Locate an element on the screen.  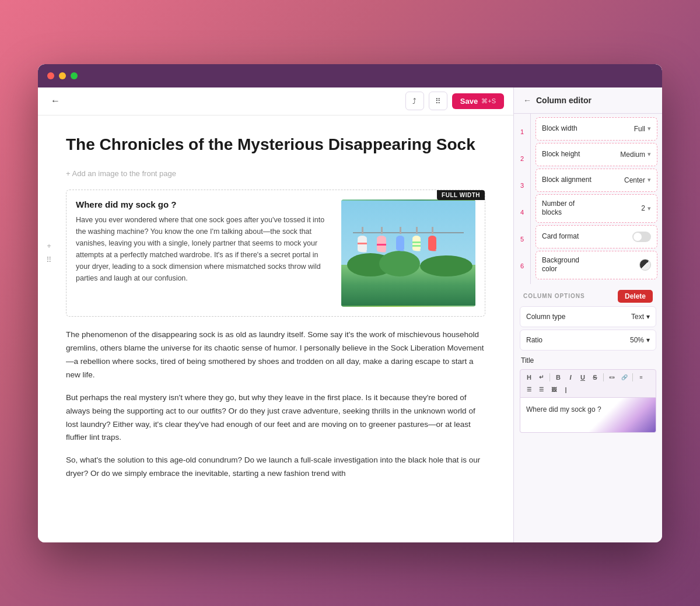
block-alignment-label: Block alignment is located at coordinates (567, 180).